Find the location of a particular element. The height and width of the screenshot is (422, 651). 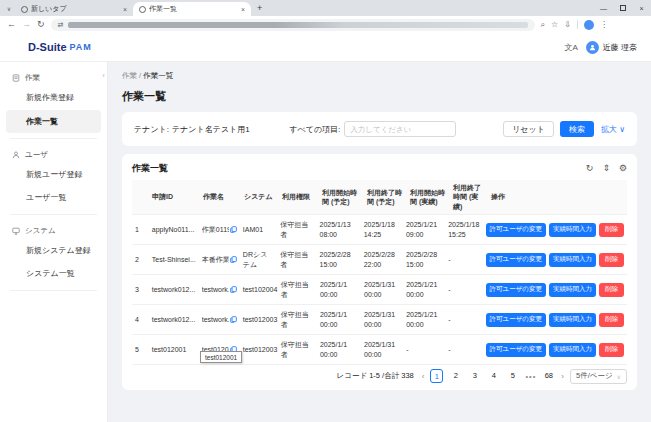

sidebar-collapse-icon: ‹ is located at coordinates (104, 76).